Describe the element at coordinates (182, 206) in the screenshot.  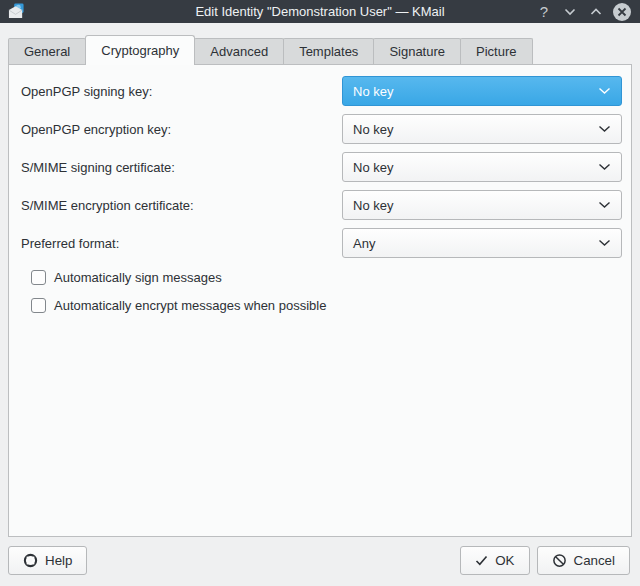
I see `smime-encryption-certificate-label: S/MIME encryption certificate:` at that location.